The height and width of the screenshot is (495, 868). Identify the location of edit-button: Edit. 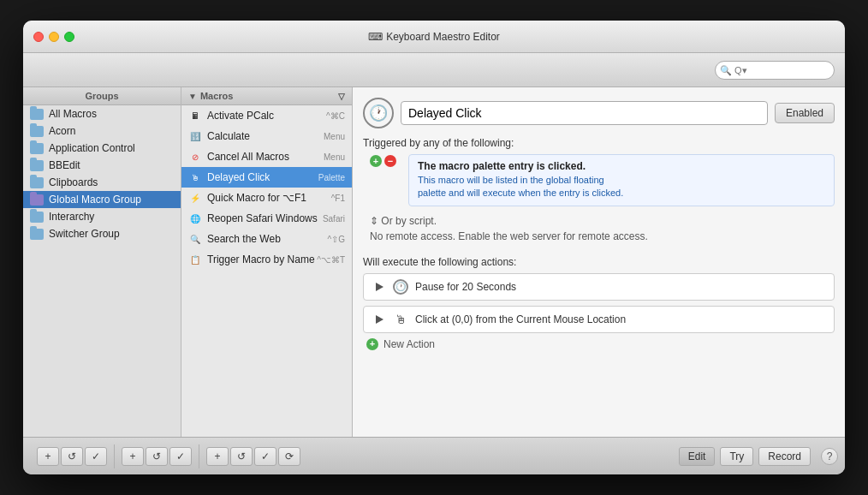
(697, 456).